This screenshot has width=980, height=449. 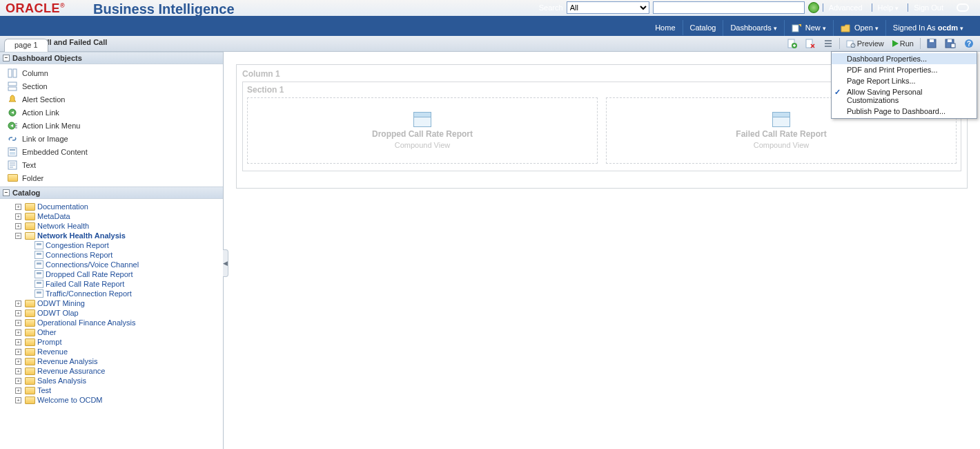 What do you see at coordinates (119, 390) in the screenshot?
I see `catalog-folder: +Test` at bounding box center [119, 390].